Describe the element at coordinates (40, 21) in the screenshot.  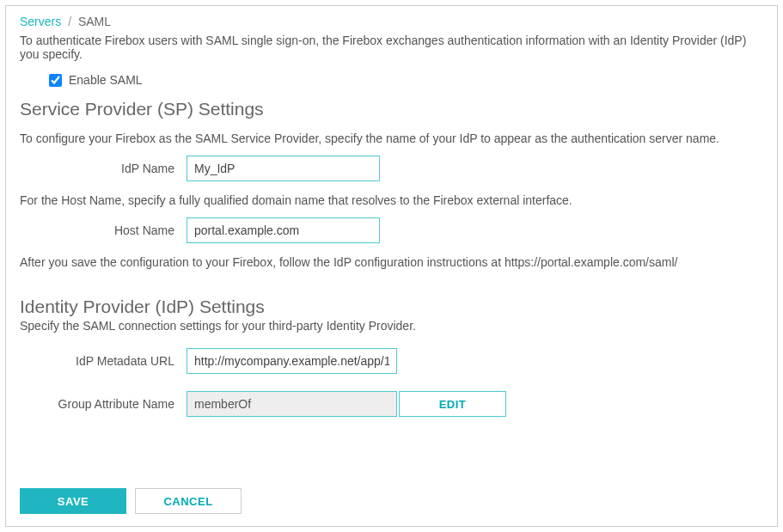
I see `breadcrumb-link-servers: Servers` at that location.